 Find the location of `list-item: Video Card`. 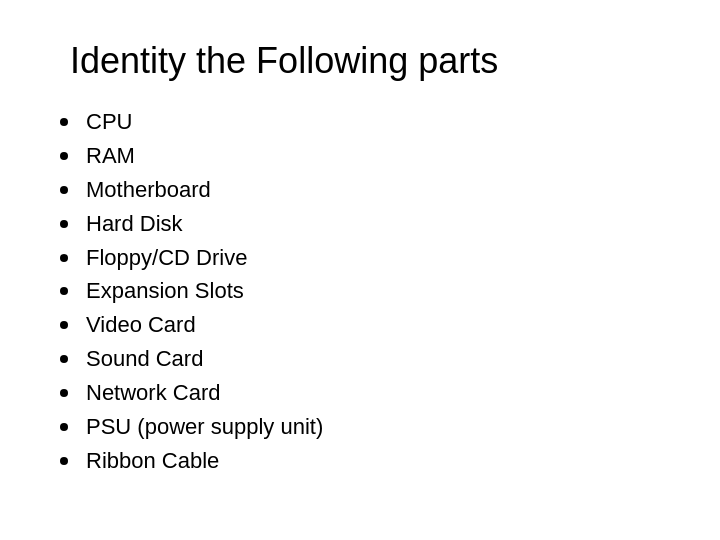

list-item: Video Card is located at coordinates (360, 325).